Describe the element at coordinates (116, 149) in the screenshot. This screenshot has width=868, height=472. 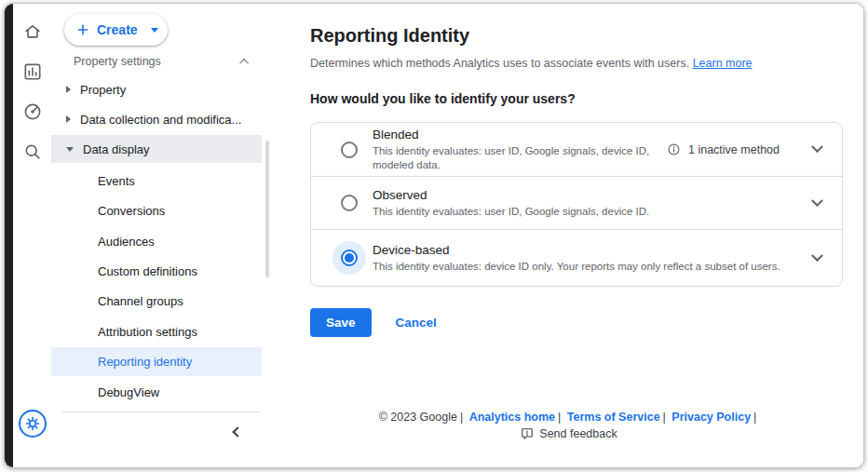
I see `sidebar-item-label: Data display` at that location.